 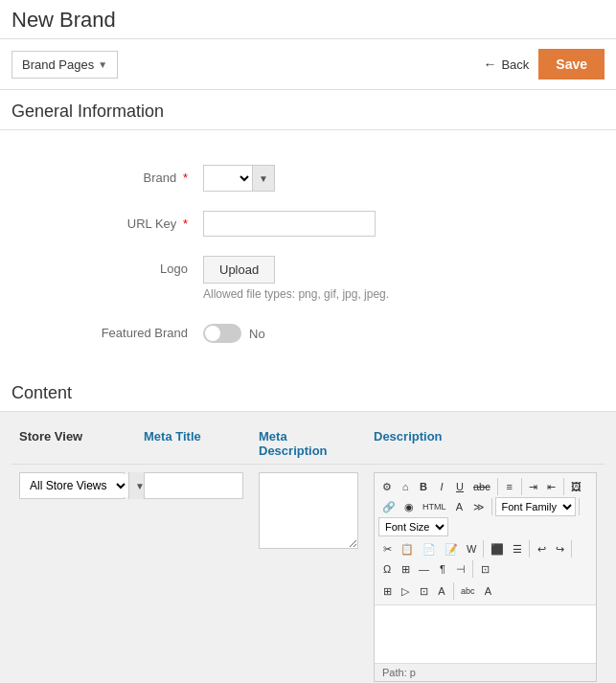 I want to click on image-button: 🖼, so click(x=577, y=487).